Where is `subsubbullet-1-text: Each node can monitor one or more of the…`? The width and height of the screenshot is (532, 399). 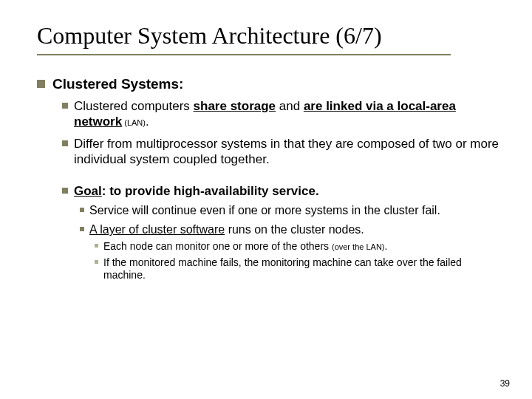 subsubbullet-1-text: Each node can monitor one or more of the… is located at coordinates (245, 247).